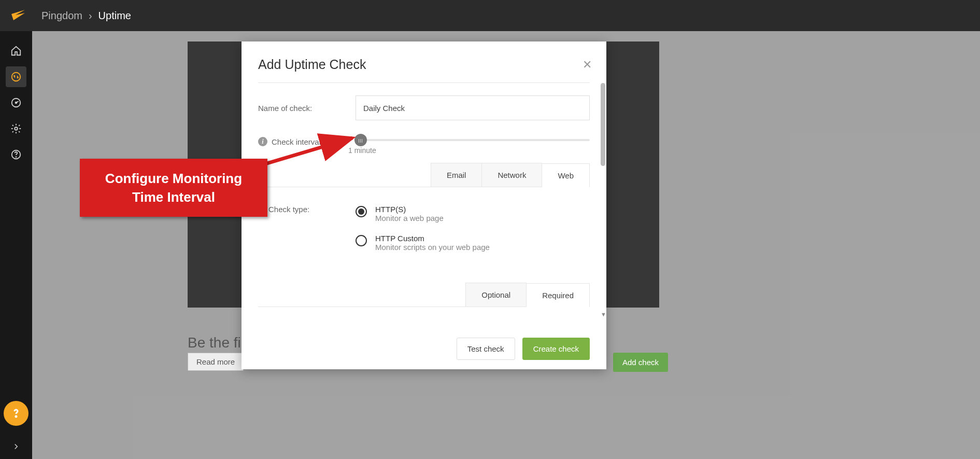 This screenshot has height=459, width=980. Describe the element at coordinates (16, 245) in the screenshot. I see `left-nav-rail` at that location.